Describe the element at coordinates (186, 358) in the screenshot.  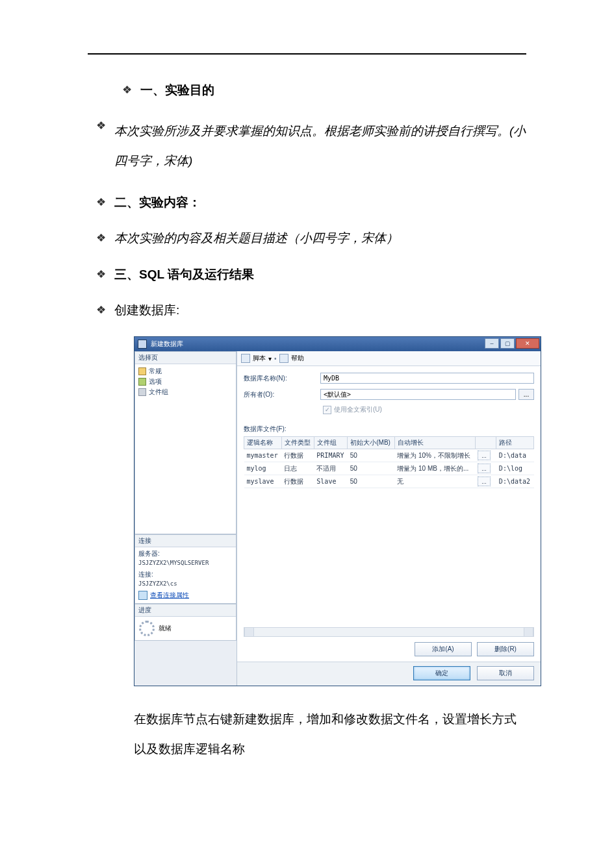
I see `nav-head: 选择页` at that location.